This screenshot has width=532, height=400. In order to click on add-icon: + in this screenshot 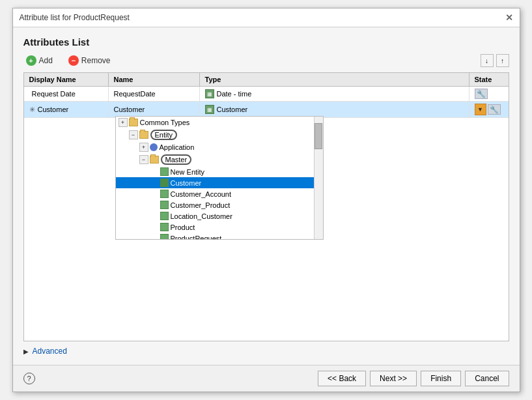, I will do `click(31, 61)`.